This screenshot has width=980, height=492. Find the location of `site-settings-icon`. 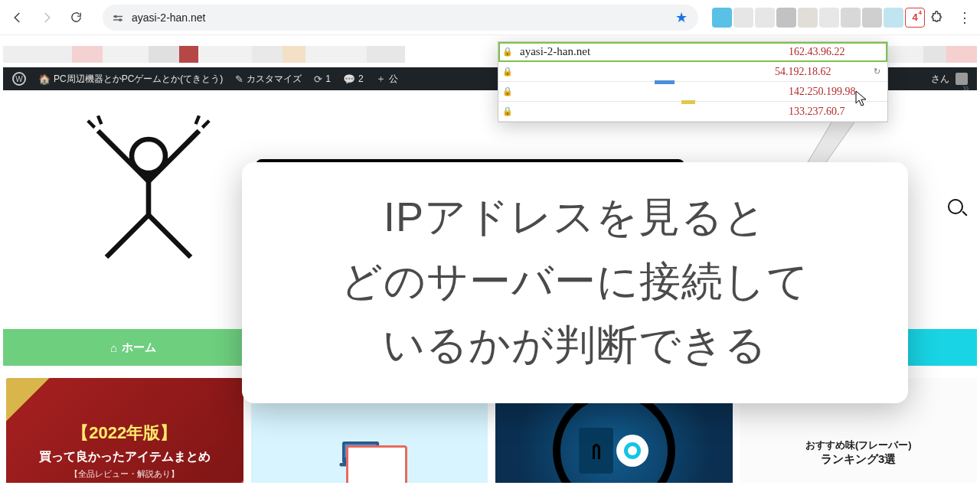

site-settings-icon is located at coordinates (118, 18).